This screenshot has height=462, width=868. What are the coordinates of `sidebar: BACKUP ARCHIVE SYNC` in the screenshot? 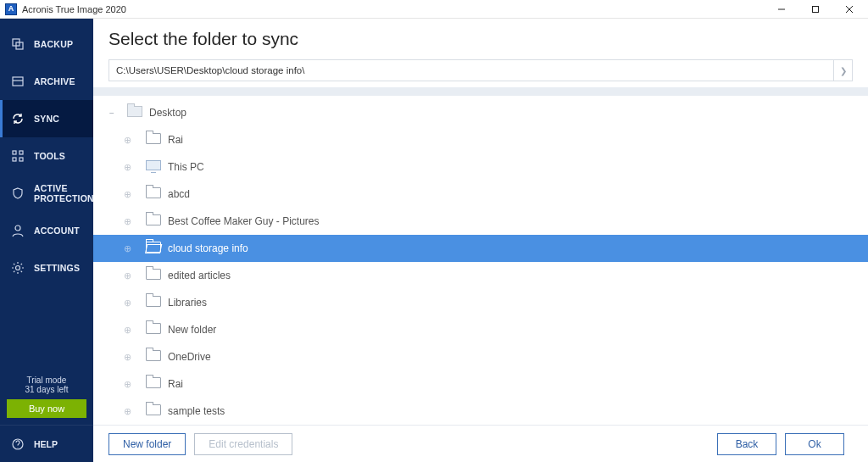 It's located at (47, 241).